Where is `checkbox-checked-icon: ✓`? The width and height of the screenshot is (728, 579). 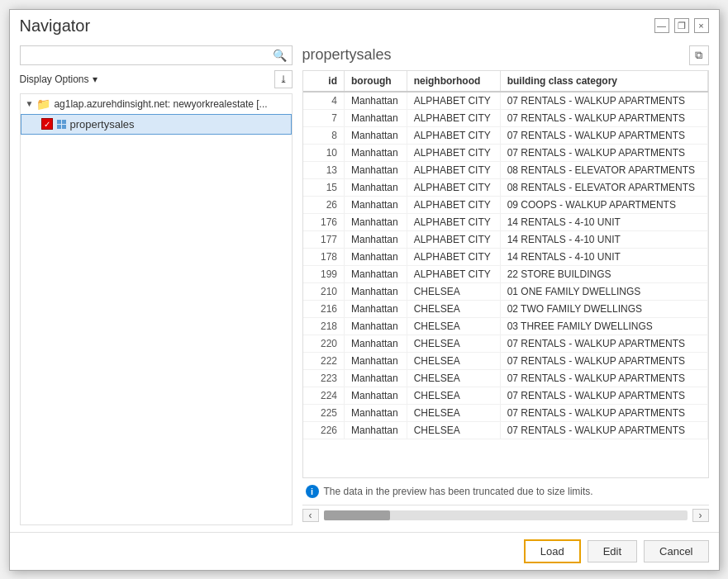 checkbox-checked-icon: ✓ is located at coordinates (47, 124).